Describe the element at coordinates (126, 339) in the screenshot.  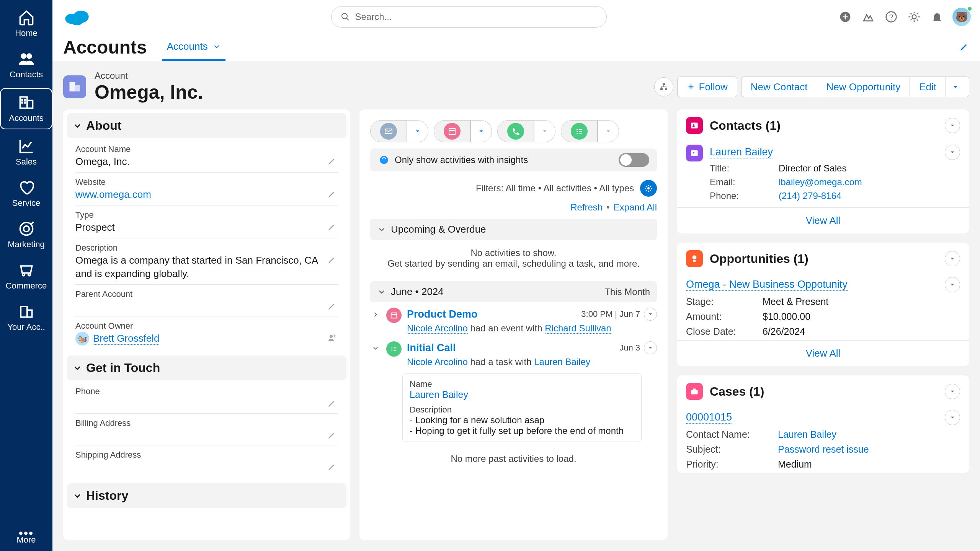
I see `owner-link: Brett Grossfeld` at that location.